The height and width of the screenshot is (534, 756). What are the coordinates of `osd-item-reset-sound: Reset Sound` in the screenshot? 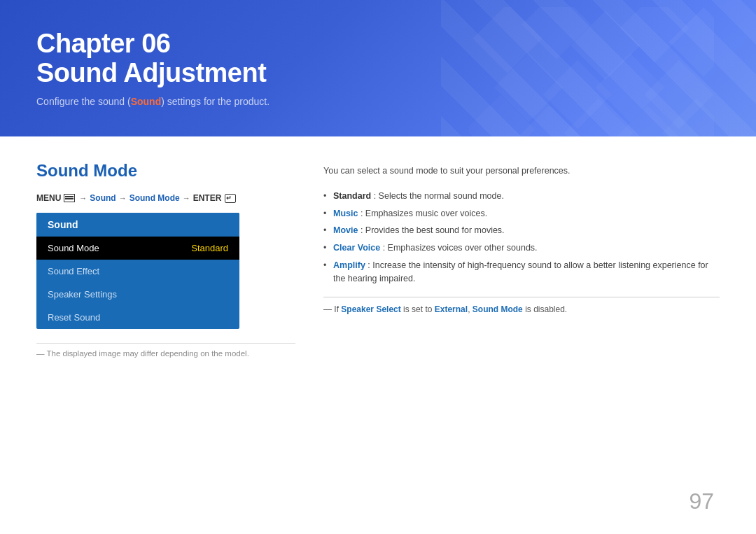 It's located at (138, 318).